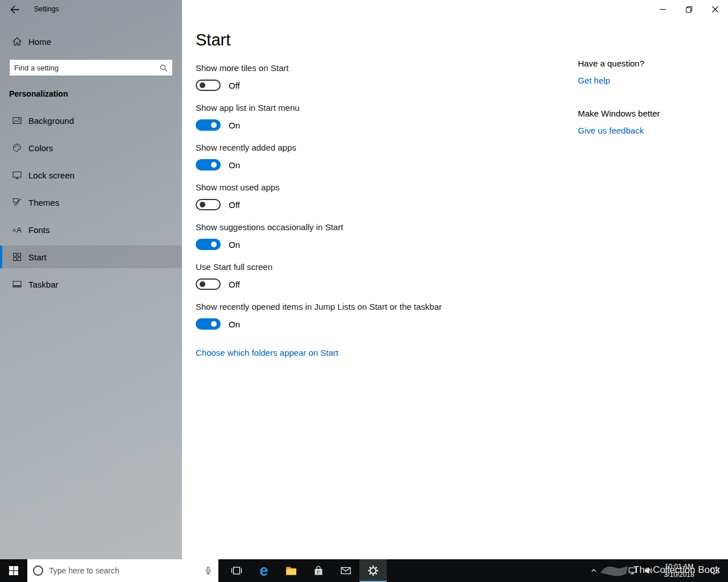  Describe the element at coordinates (355, 267) in the screenshot. I see `setting-label: Use Start full screen` at that location.